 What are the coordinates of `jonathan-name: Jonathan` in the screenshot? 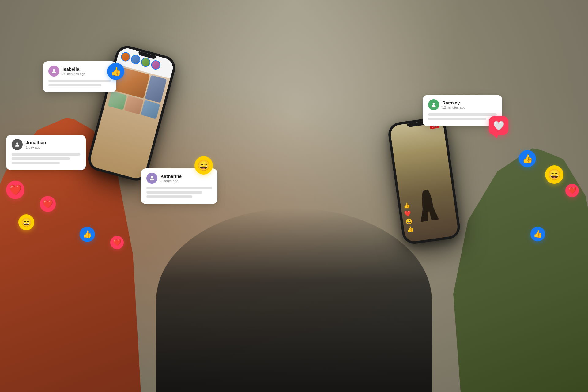 It's located at (36, 143).